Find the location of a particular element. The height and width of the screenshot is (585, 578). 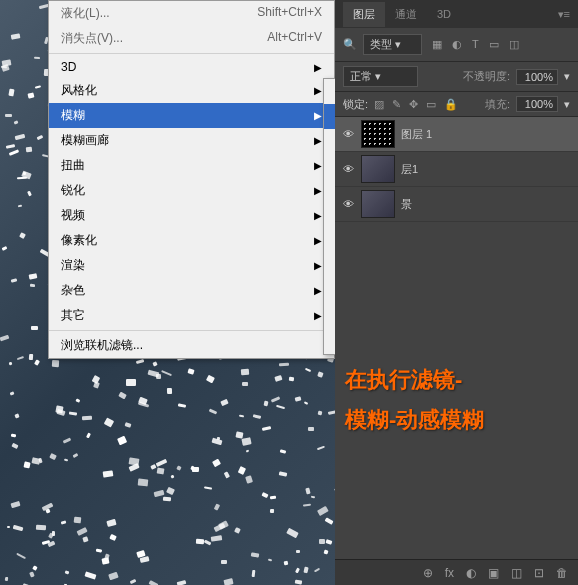

filter-pixel-icon: ▦ is located at coordinates (437, 44).